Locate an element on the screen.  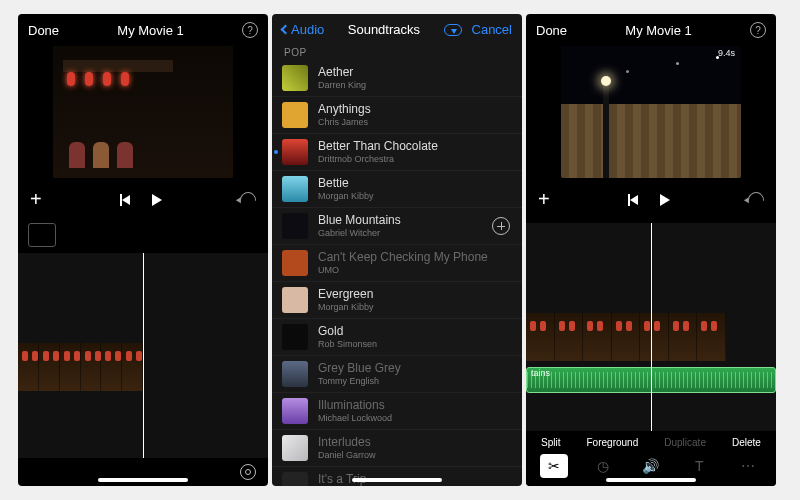
track-row: BettieMorgan Kibby is located at coordinates (397, 190).